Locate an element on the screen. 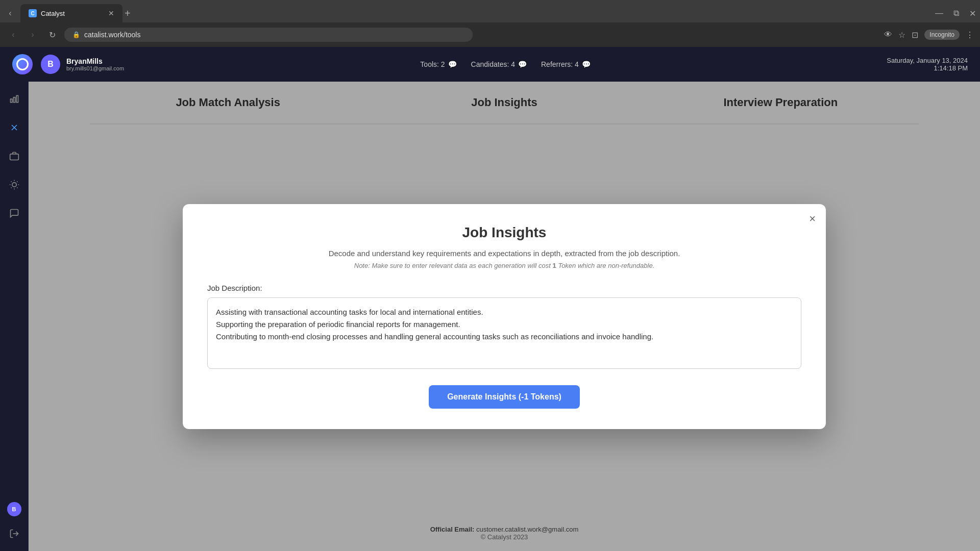 Image resolution: width=980 pixels, height=551 pixels. sidebar-item-tools is located at coordinates (14, 128).